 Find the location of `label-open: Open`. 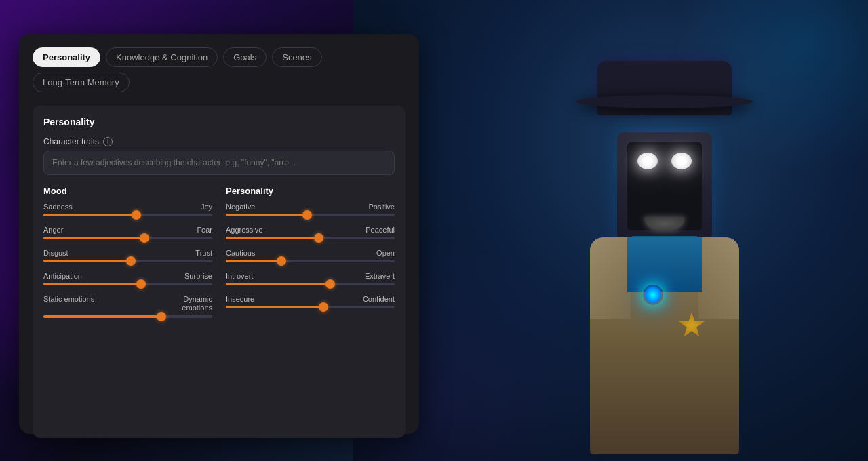

label-open: Open is located at coordinates (385, 253).